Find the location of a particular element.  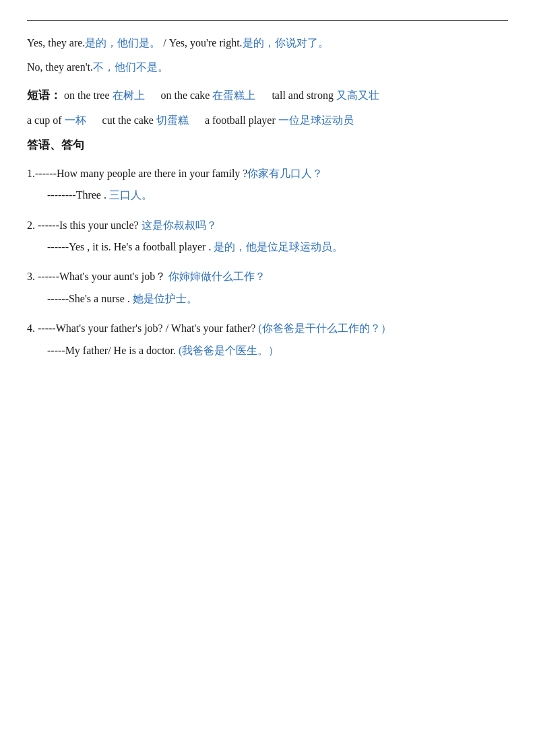

qa-3-num: 3. ------What's your aunt's job？ is located at coordinates (96, 276).